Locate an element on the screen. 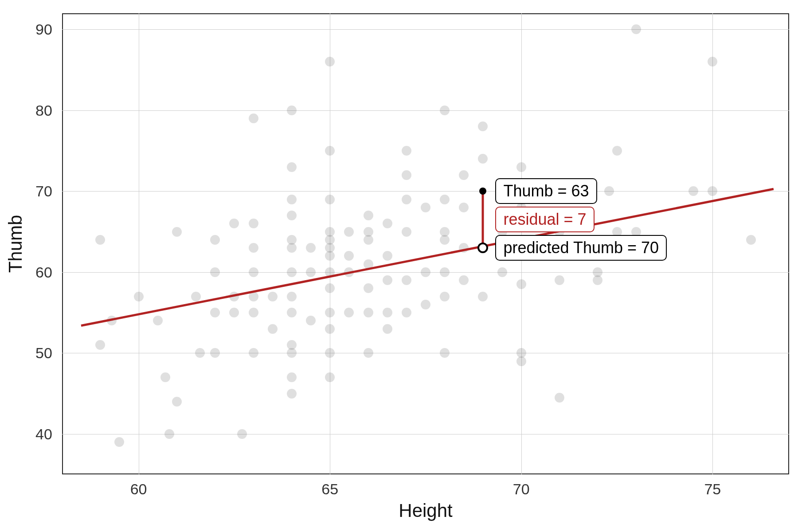  predicted-label: predicted Thumb = 70 is located at coordinates (581, 248).